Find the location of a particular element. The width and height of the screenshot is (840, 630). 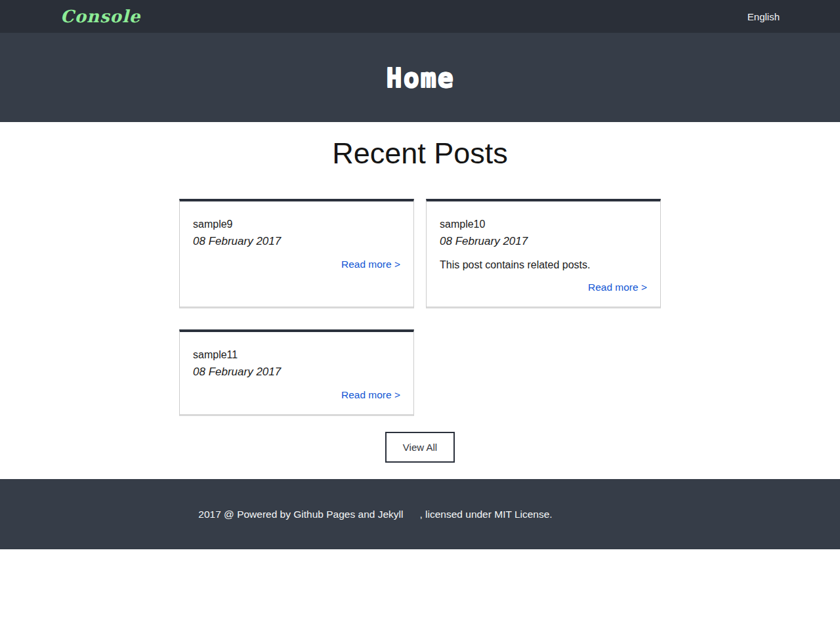

post-title: sample9 is located at coordinates (297, 224).